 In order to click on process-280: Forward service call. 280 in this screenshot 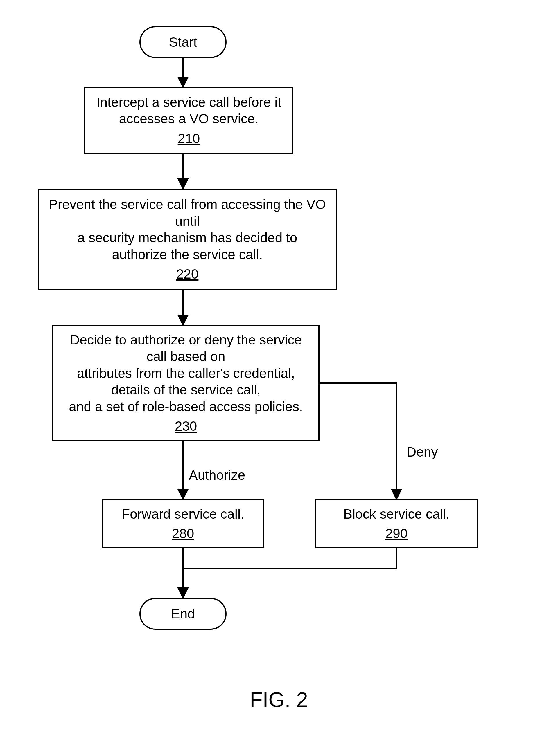, I will do `click(183, 524)`.